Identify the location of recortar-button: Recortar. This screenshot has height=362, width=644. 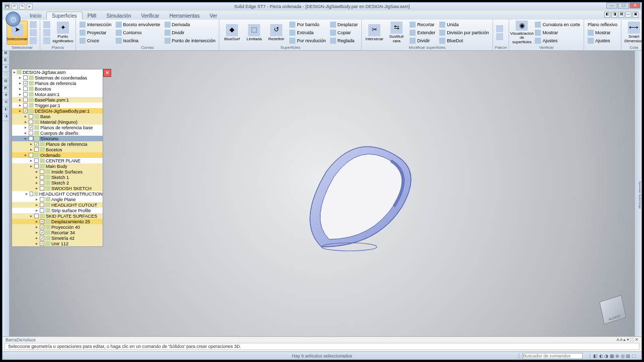
(423, 24).